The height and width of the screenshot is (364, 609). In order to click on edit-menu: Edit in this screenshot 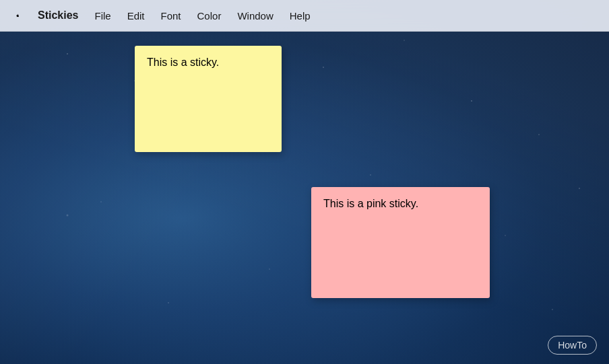, I will do `click(136, 15)`.